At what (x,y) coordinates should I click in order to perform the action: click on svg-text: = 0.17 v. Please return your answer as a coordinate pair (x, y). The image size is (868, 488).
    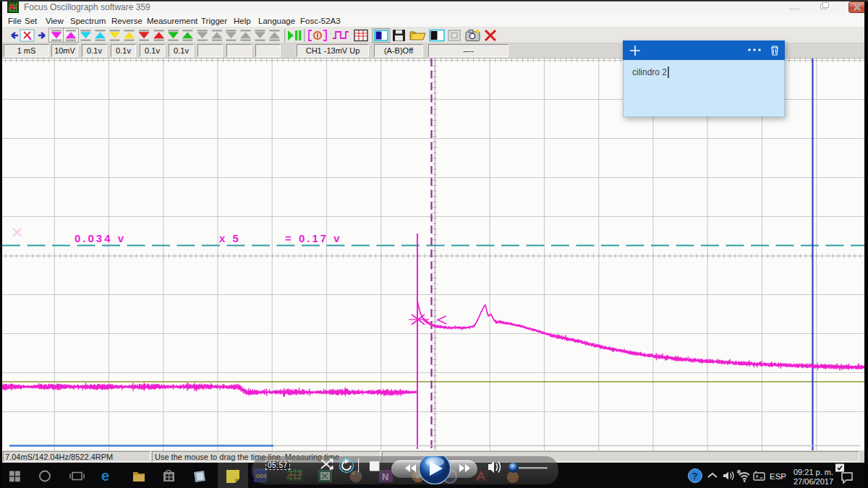
    Looking at the image, I should click on (314, 239).